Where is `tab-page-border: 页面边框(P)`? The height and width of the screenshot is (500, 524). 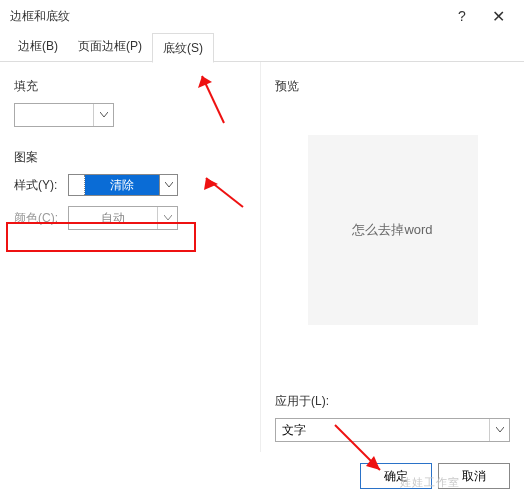 tab-page-border: 页面边框(P) is located at coordinates (110, 47).